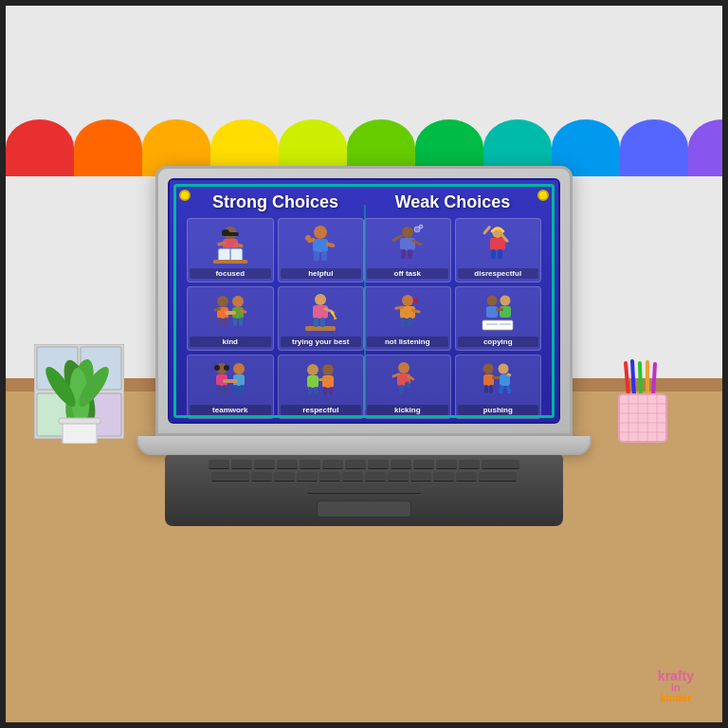  I want to click on weak-choices-column: Weak Choices, so click(453, 306).